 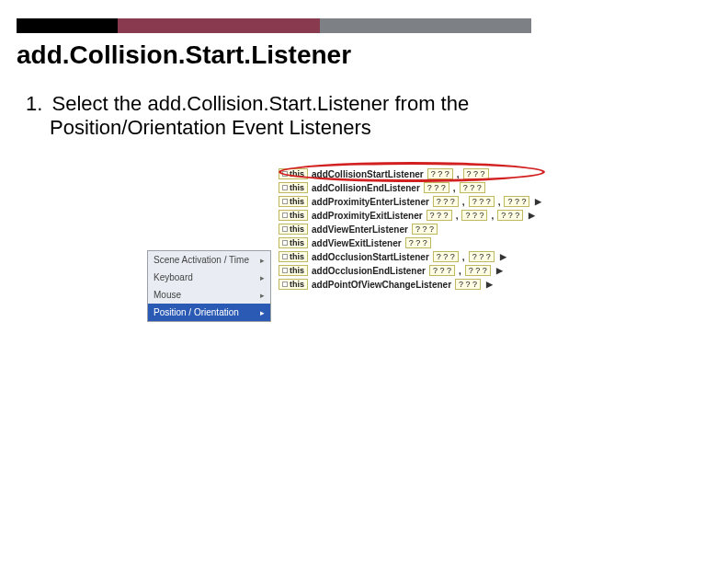 What do you see at coordinates (410, 229) in the screenshot?
I see `listener-panel: thisaddCollisionStartListener? ? ?,? ? ?…` at bounding box center [410, 229].